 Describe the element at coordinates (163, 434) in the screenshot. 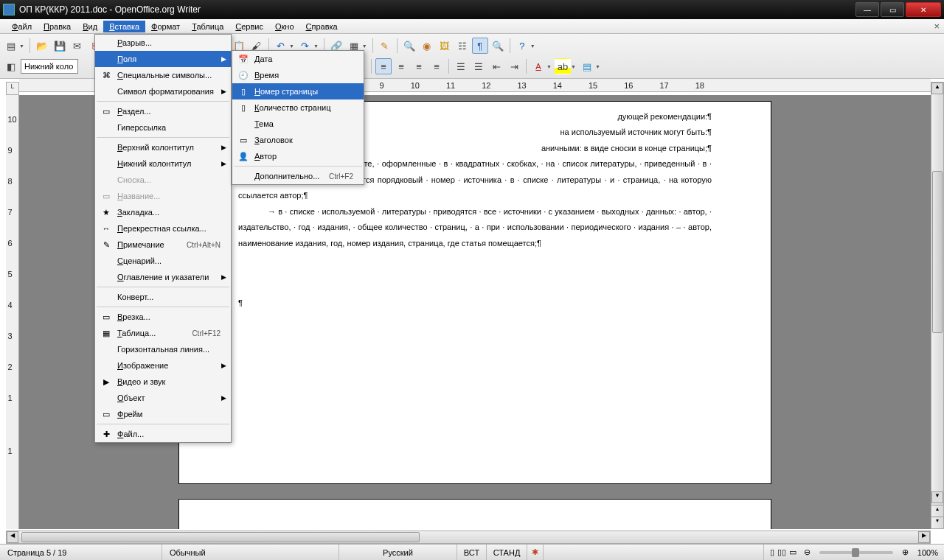

I see `insert-menu-item-28: ✚Файл...` at that location.